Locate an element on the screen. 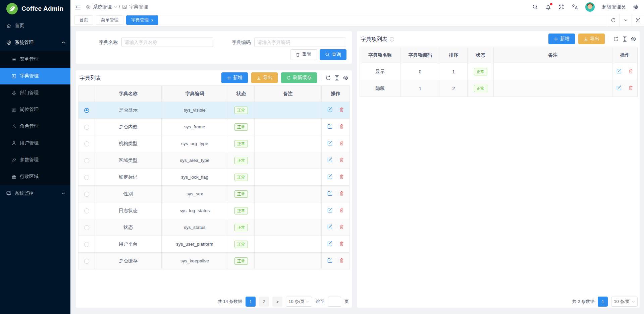 The image size is (644, 314). gear-icon is located at coordinates (636, 7).